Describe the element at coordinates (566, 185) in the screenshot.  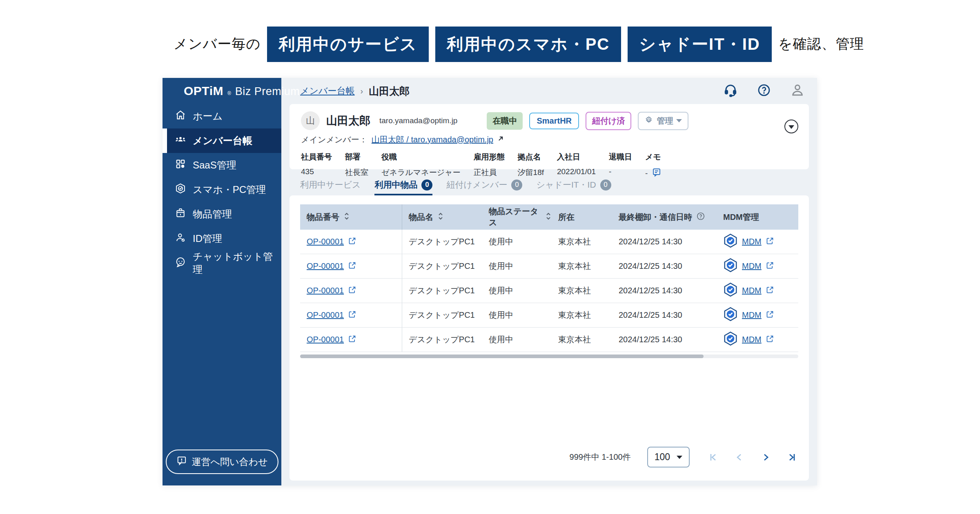
I see `tab-label: シャドーIT・ID` at that location.